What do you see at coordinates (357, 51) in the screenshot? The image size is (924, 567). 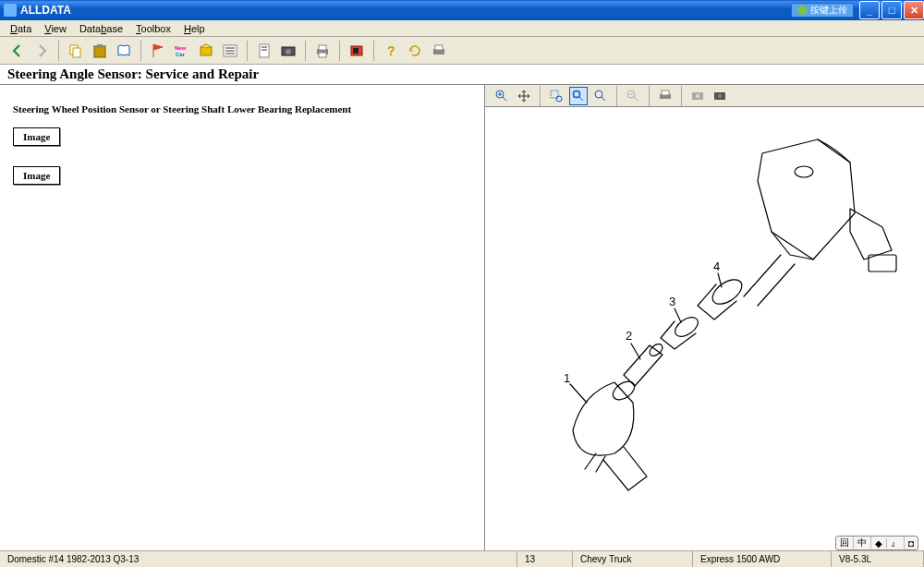 I see `tv-icon` at bounding box center [357, 51].